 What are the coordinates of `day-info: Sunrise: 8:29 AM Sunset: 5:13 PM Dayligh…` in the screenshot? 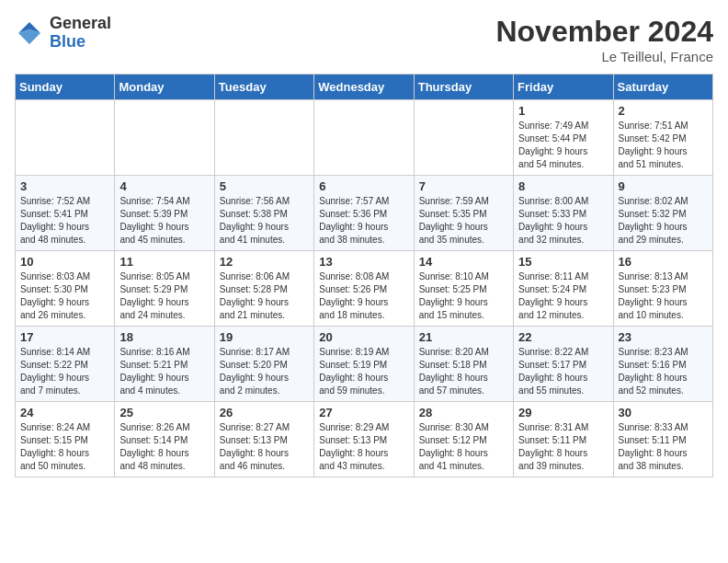 It's located at (364, 447).